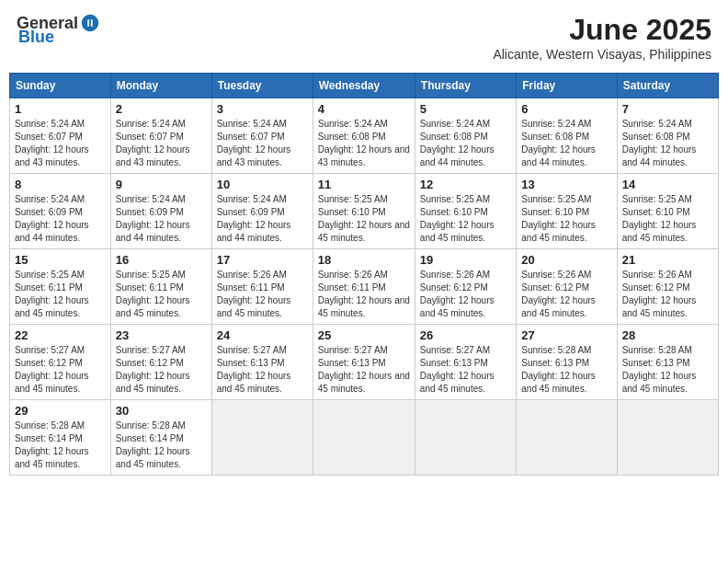 Image resolution: width=728 pixels, height=563 pixels. Describe the element at coordinates (161, 212) in the screenshot. I see `calendar-cell: 9 Sunrise: 5:24 AM Sunset: 6:09 PM Dayli…` at that location.